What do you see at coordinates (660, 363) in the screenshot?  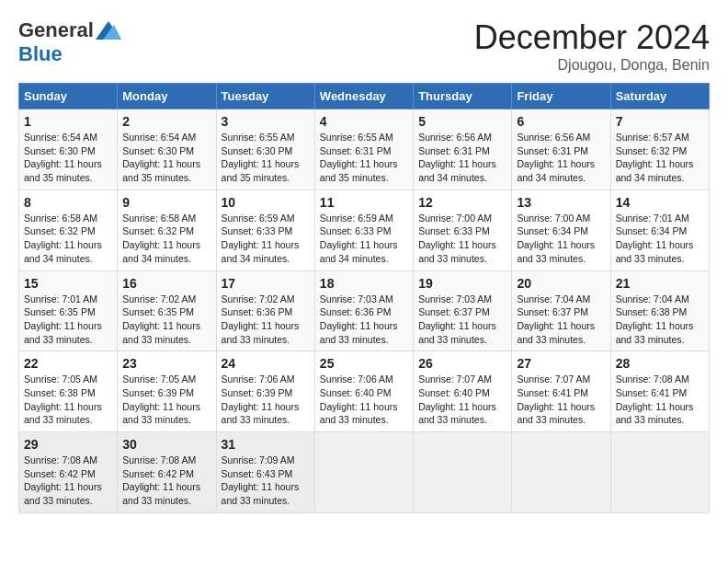 I see `day-number: 28` at bounding box center [660, 363].